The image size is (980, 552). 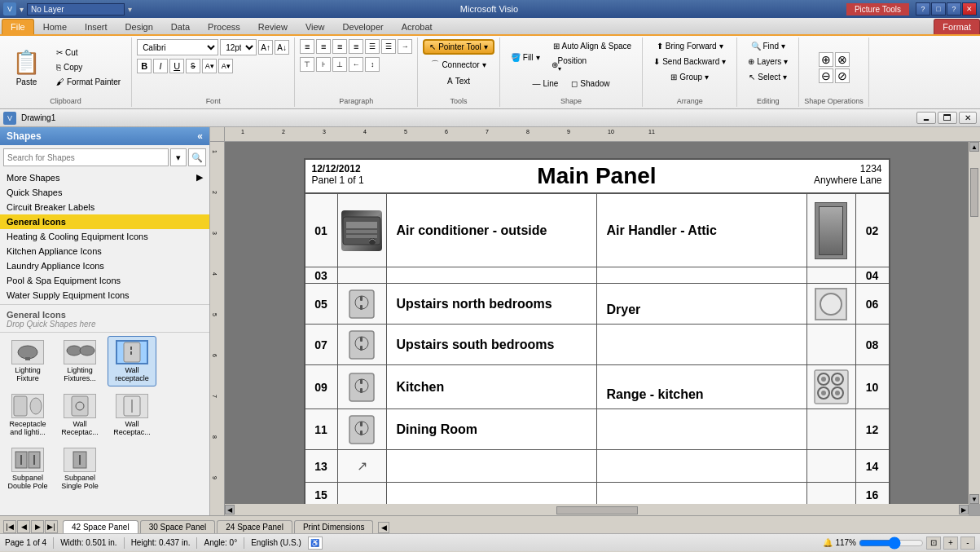 I want to click on connector-button: ⌒ Connector ▾, so click(x=458, y=64).